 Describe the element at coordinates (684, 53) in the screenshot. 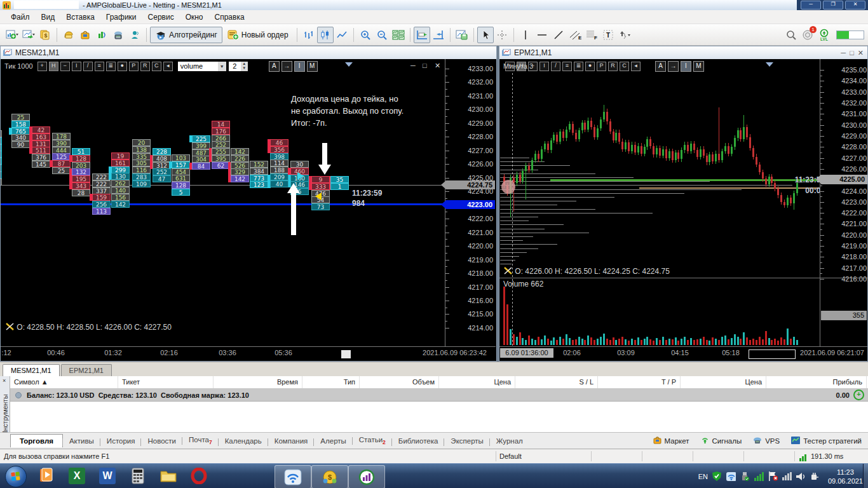

I see `chart-window-title-epm21: EPM21,M1 ─ □ ✕` at that location.